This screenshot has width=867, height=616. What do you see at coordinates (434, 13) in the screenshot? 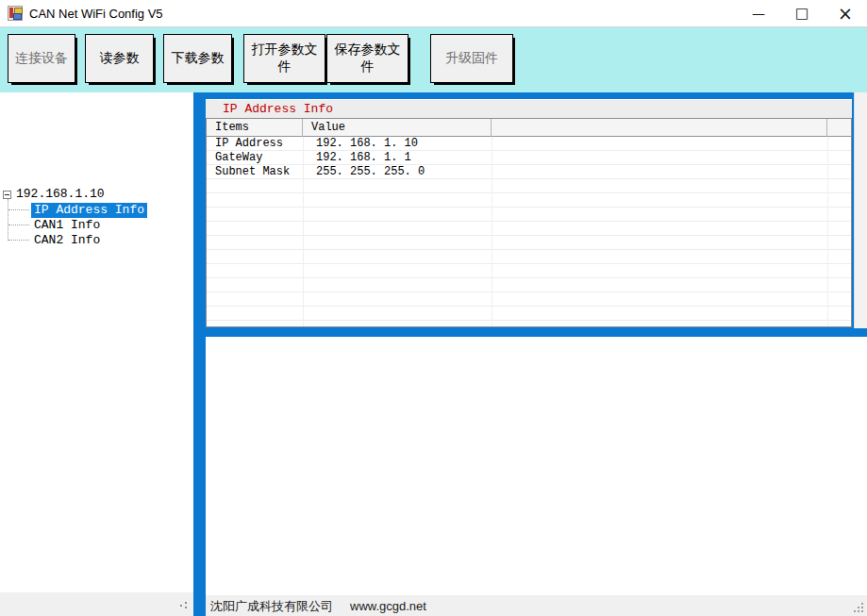
I see `titlebar: CAN Net WiFi Config V5 — □ ×` at bounding box center [434, 13].